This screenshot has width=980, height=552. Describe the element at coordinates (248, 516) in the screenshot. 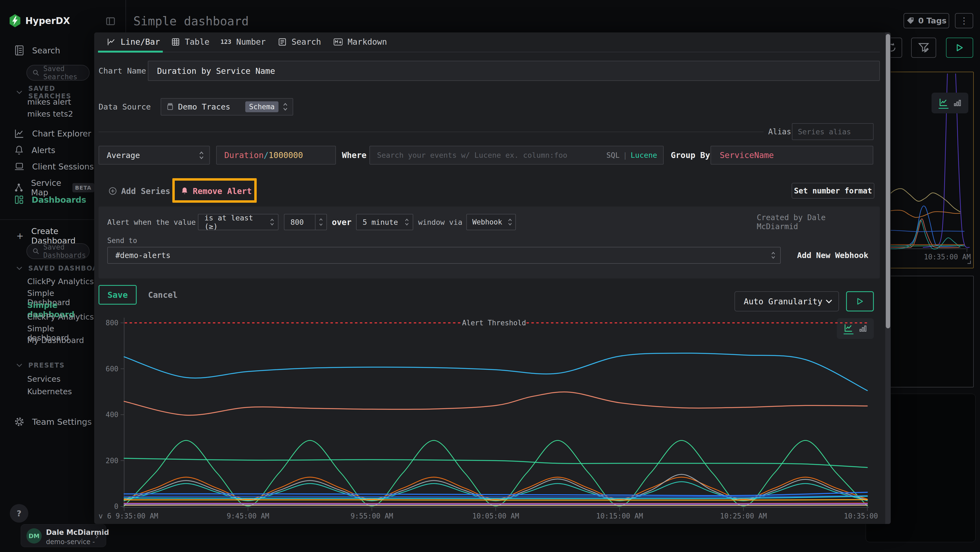

I see `svg-text: 9:45:00 AM` at that location.